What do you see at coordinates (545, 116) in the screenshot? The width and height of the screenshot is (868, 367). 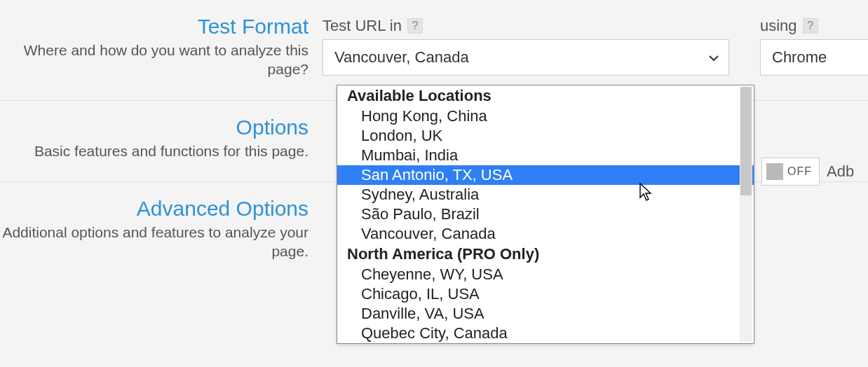 I see `location-option: Hong Kong, China` at bounding box center [545, 116].